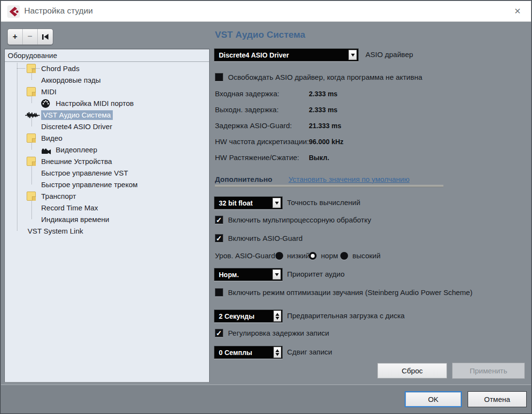 The height and width of the screenshot is (414, 532). What do you see at coordinates (313, 256) in the screenshot?
I see `radio-норм` at bounding box center [313, 256].